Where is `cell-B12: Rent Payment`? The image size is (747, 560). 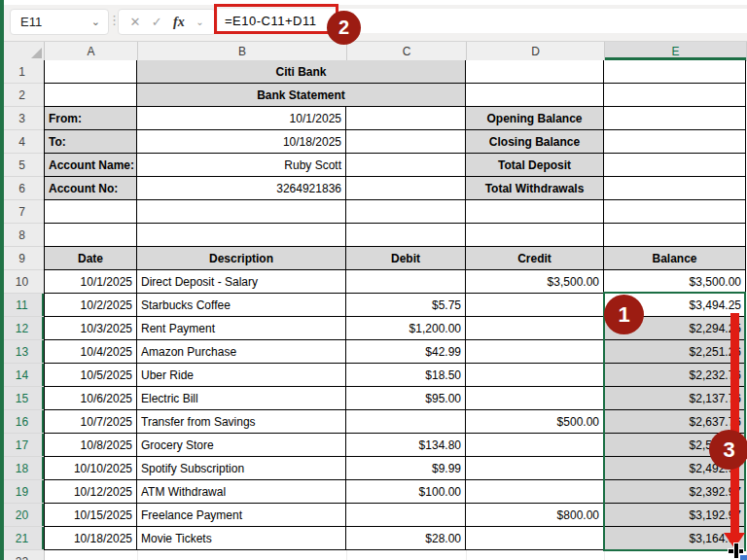 cell-B12: Rent Payment is located at coordinates (241, 329).